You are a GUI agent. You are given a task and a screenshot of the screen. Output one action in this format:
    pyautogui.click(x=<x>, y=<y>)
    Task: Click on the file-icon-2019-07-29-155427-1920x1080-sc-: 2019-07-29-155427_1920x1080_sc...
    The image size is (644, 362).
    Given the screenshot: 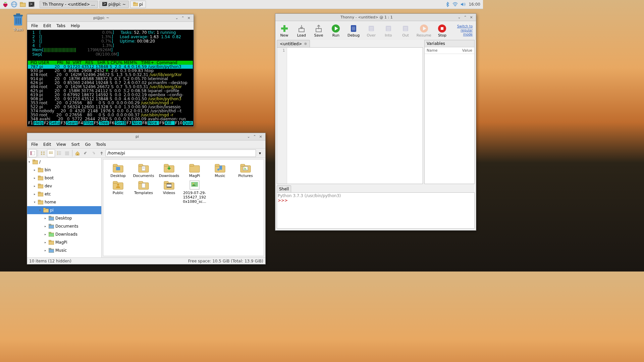 What is the action you would take?
    pyautogui.click(x=195, y=192)
    